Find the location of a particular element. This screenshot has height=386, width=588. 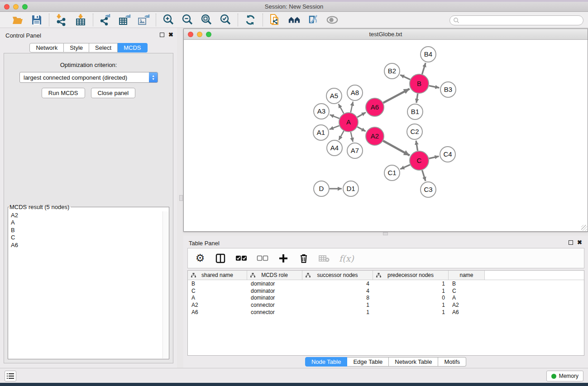

node-C4: C4 is located at coordinates (448, 154).